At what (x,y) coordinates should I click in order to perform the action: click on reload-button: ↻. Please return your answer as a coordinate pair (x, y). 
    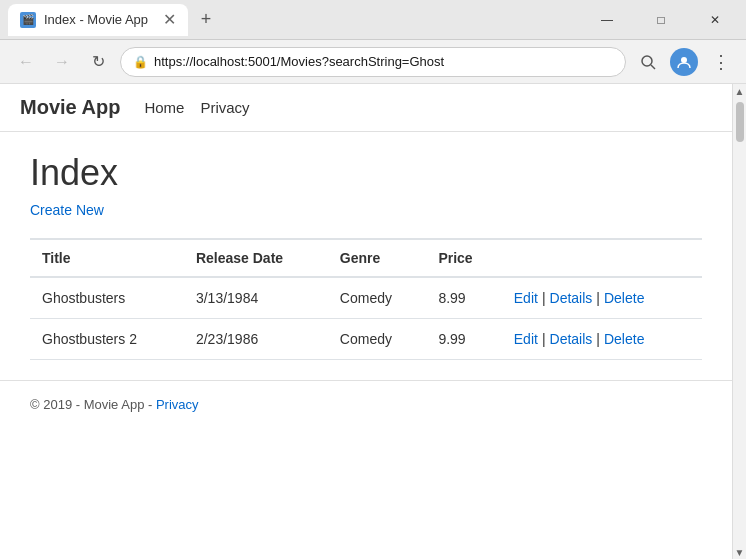
    Looking at the image, I should click on (98, 62).